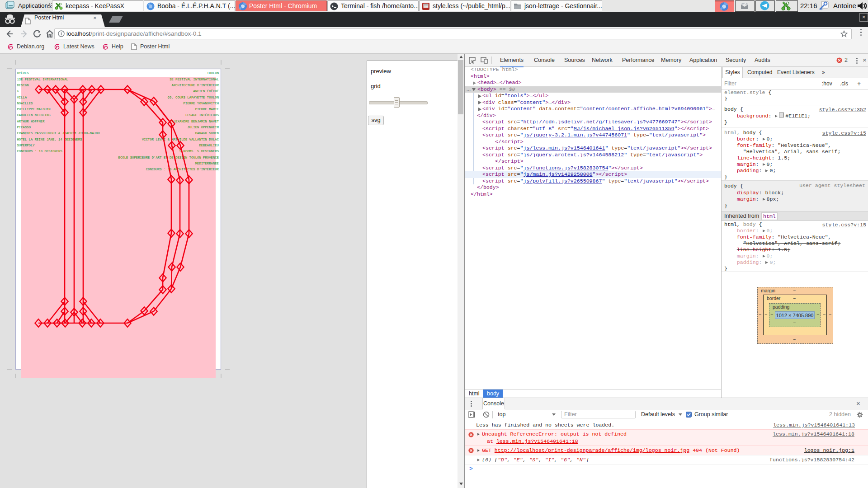 This screenshot has width=868, height=488. What do you see at coordinates (194, 80) in the screenshot?
I see `svg-text: 3E FESTIVAL INTERNATIONAL` at bounding box center [194, 80].